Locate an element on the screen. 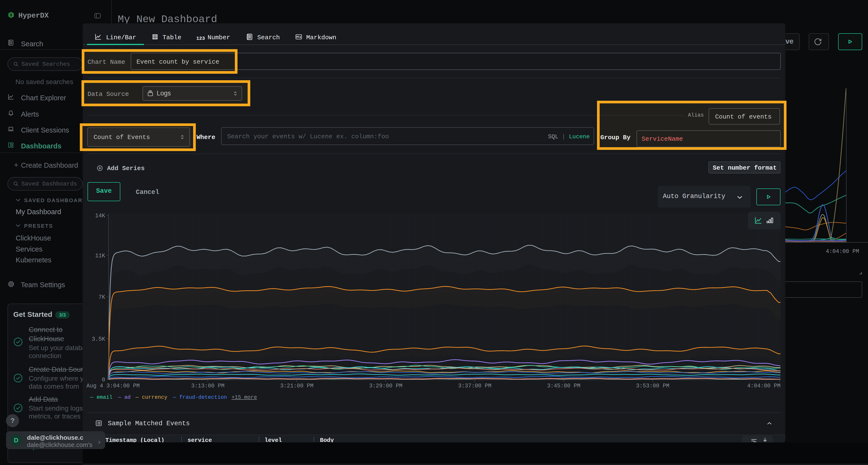 The height and width of the screenshot is (465, 868). svg-text: 3:37:00 PM is located at coordinates (475, 386).